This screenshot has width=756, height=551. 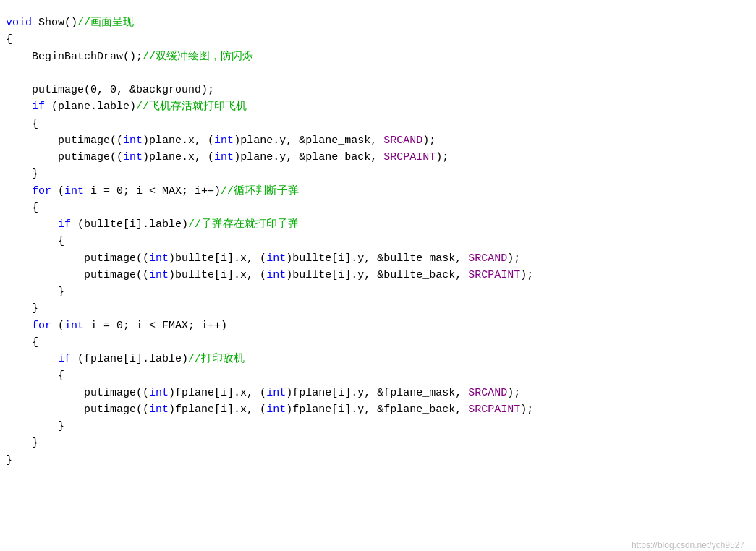 What do you see at coordinates (375, 39) in the screenshot?
I see `line-2: {` at bounding box center [375, 39].